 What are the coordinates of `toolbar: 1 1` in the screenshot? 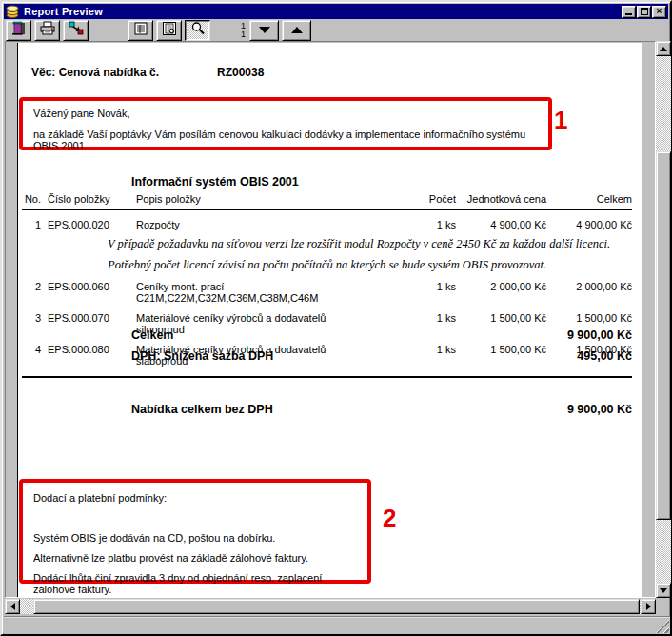 It's located at (336, 30).